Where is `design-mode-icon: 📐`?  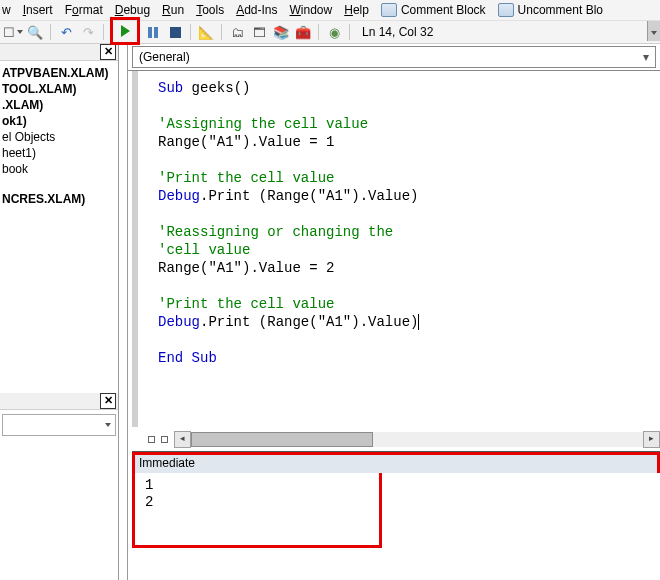
design-mode-icon: 📐 is located at coordinates (206, 32).